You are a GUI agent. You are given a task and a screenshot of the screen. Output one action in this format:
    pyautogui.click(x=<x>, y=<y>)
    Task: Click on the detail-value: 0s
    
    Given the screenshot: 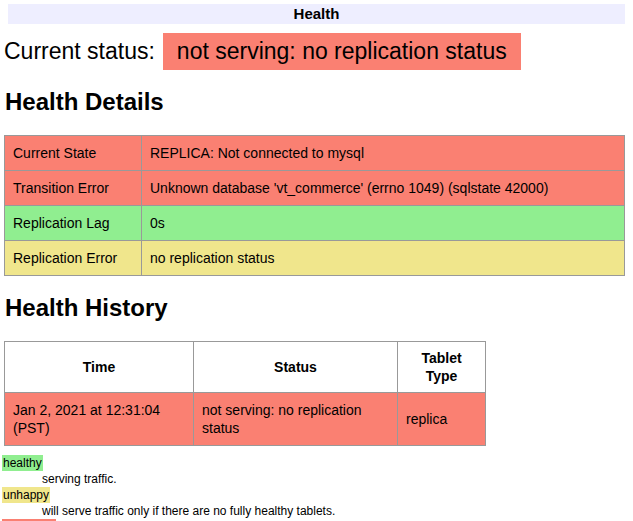 What is the action you would take?
    pyautogui.click(x=384, y=224)
    